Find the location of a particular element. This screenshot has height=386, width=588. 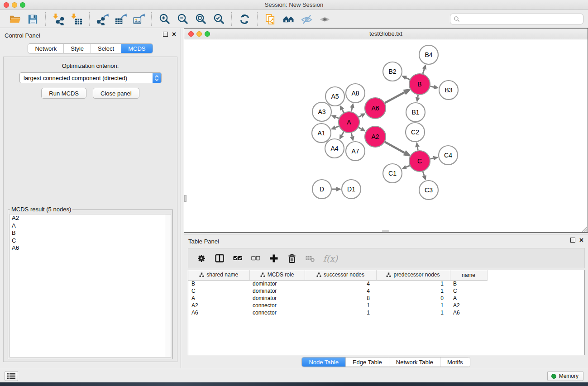

graph-edge-A-A3 is located at coordinates (338, 118).